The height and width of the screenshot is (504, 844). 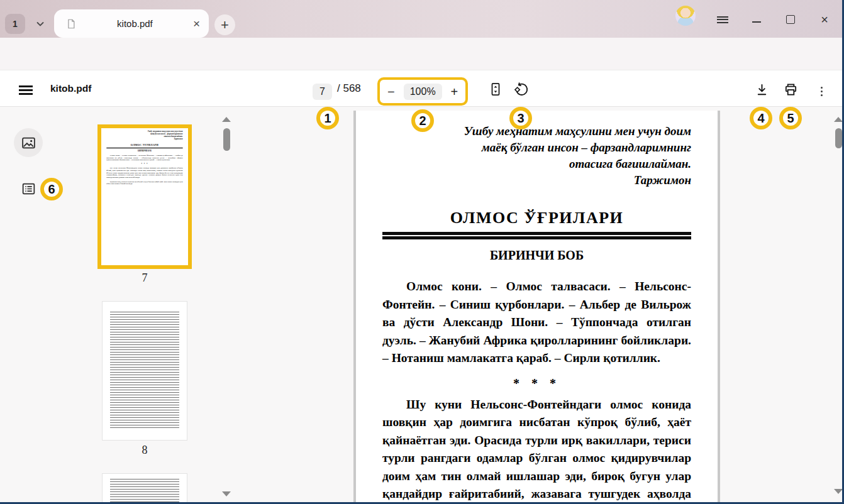 I want to click on pdf-document-title: kitob.pdf, so click(x=70, y=88).